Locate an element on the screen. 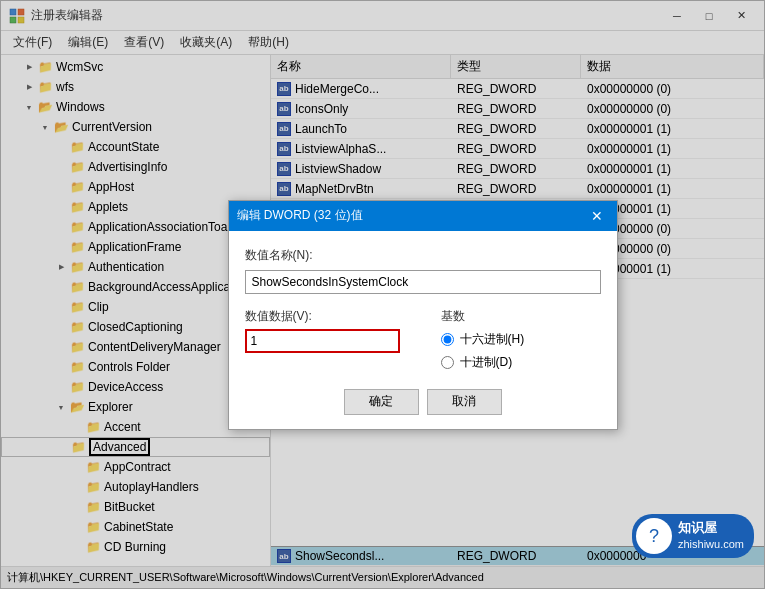 Image resolution: width=765 pixels, height=589 pixels. radio-hex-input is located at coordinates (448, 340).